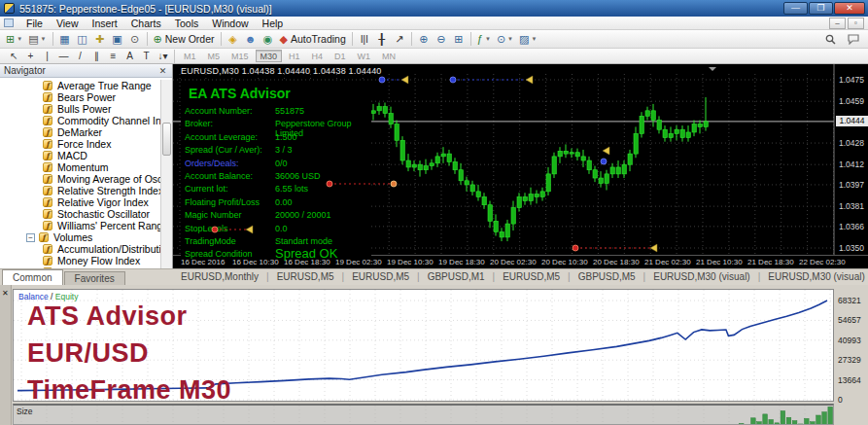 The height and width of the screenshot is (425, 868). Describe the element at coordinates (166, 174) in the screenshot. I see `navigator-scrollbar` at that location.